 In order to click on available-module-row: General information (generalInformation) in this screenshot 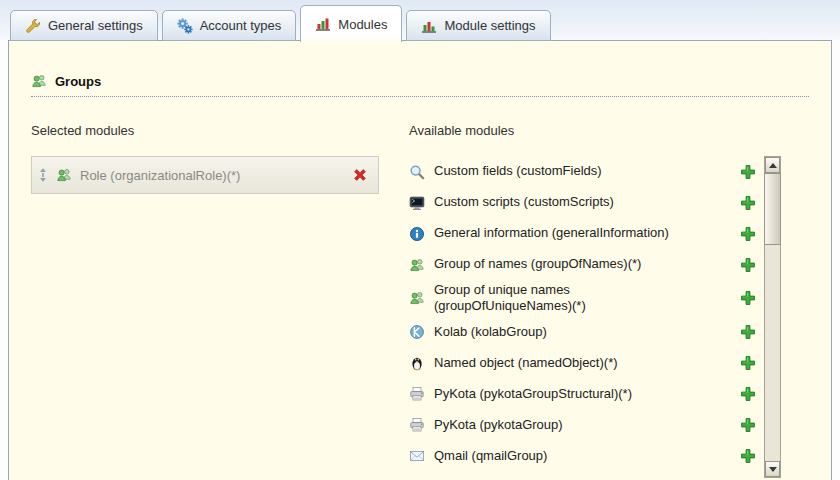, I will do `click(586, 234)`.